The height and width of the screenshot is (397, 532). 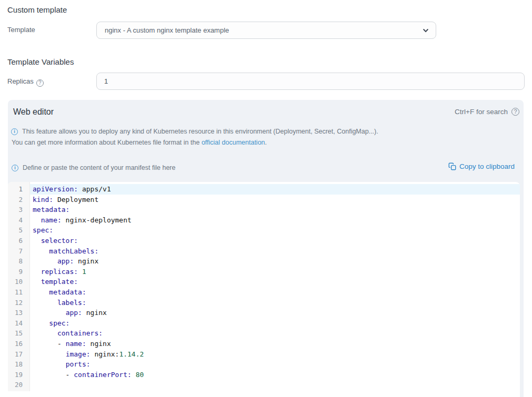 I want to click on line-number: 17, so click(x=19, y=354).